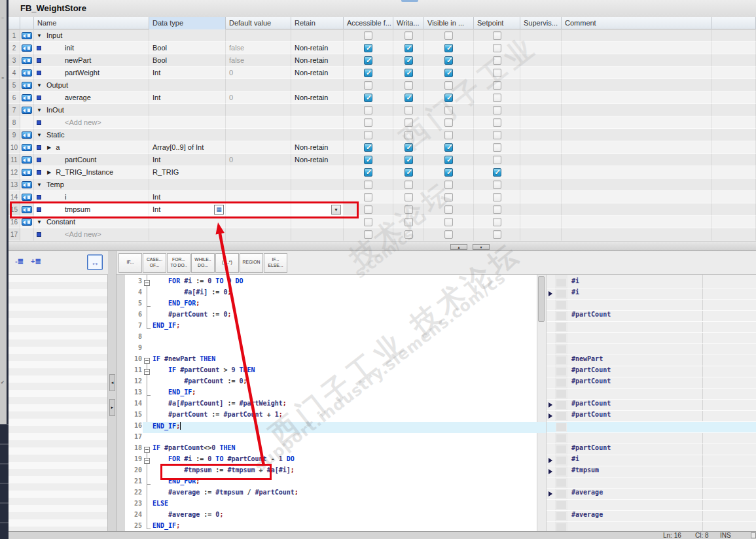 Image resolution: width=756 pixels, height=539 pixels. Describe the element at coordinates (382, 184) in the screenshot. I see `table-row-temp: 13▼Temp` at that location.